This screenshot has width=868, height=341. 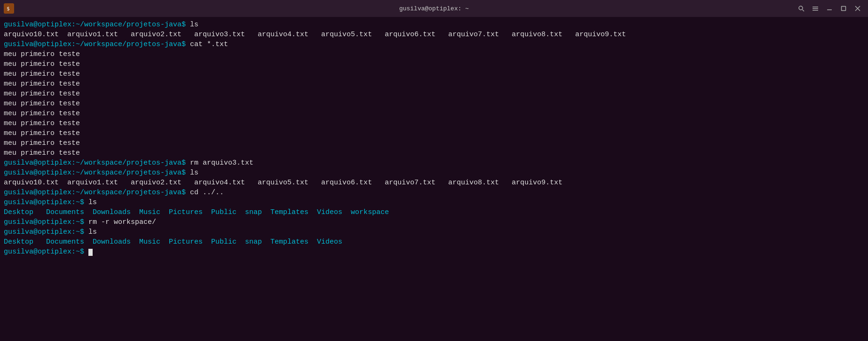 What do you see at coordinates (434, 163) in the screenshot?
I see `line-15: gusilva@optiplex:~/workspace/projetos-ja…` at bounding box center [434, 163].